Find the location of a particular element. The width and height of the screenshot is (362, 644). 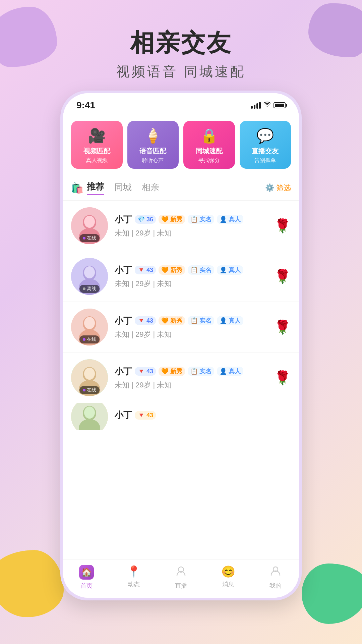

battery-icon is located at coordinates (280, 105).